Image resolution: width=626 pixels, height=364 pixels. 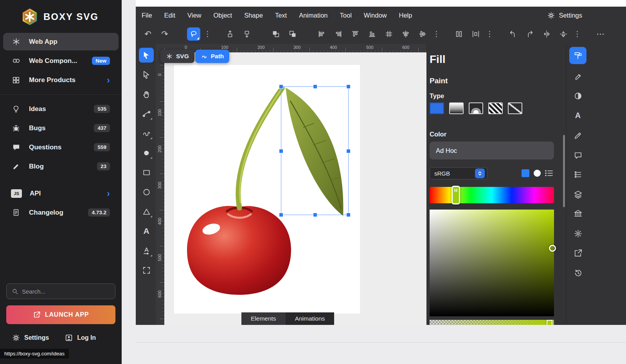 What do you see at coordinates (355, 34) in the screenshot?
I see `align-top-button` at bounding box center [355, 34].